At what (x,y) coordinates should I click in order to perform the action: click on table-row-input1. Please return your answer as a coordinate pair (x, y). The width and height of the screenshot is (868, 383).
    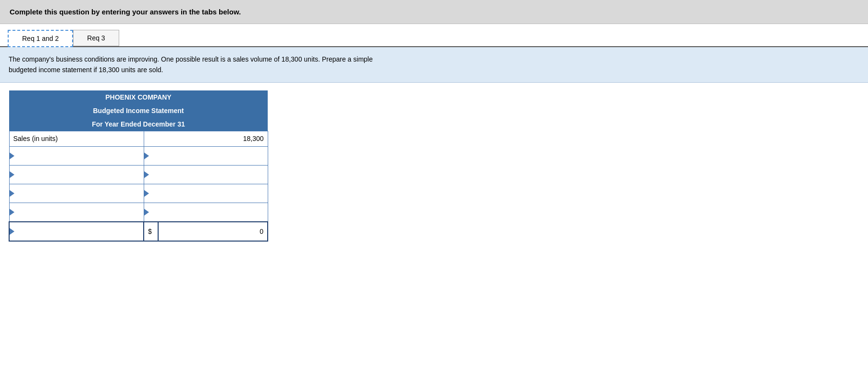
    Looking at the image, I should click on (138, 156).